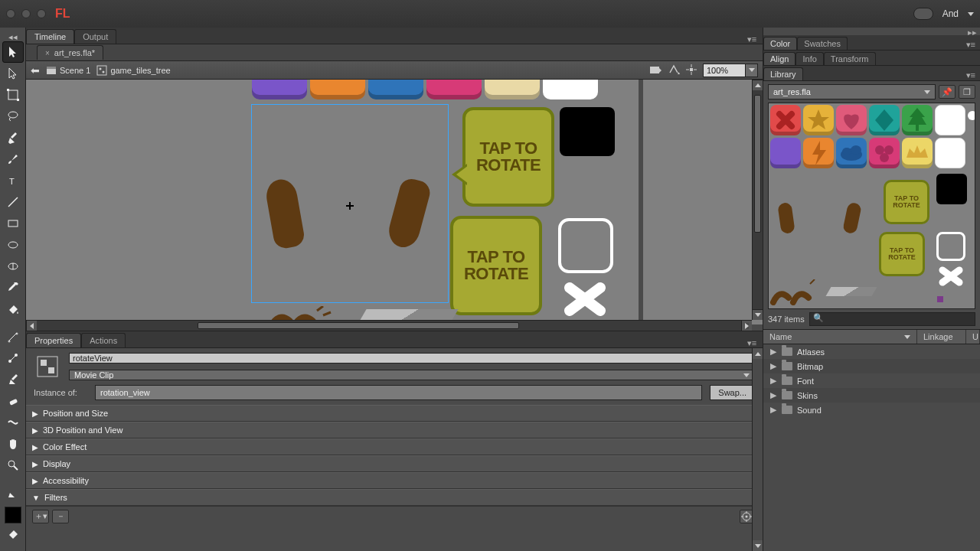  What do you see at coordinates (13, 493) in the screenshot?
I see `stroke-options` at bounding box center [13, 493].